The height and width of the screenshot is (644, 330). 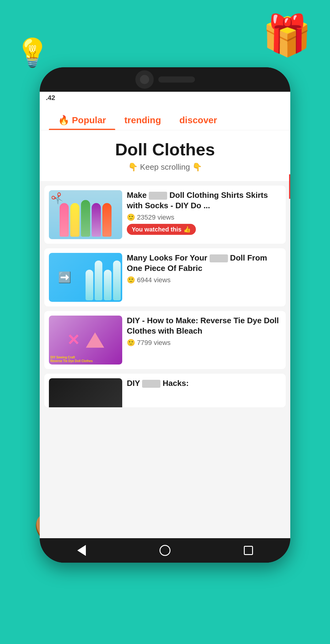 What do you see at coordinates (32, 53) in the screenshot?
I see `bulb-decoration: 💡` at bounding box center [32, 53].